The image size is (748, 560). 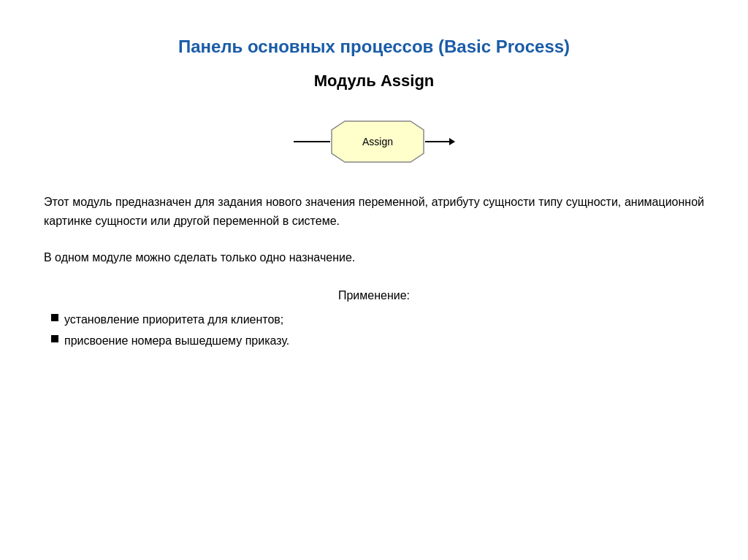 What do you see at coordinates (374, 142) in the screenshot?
I see `diagram-container: Assign` at bounding box center [374, 142].